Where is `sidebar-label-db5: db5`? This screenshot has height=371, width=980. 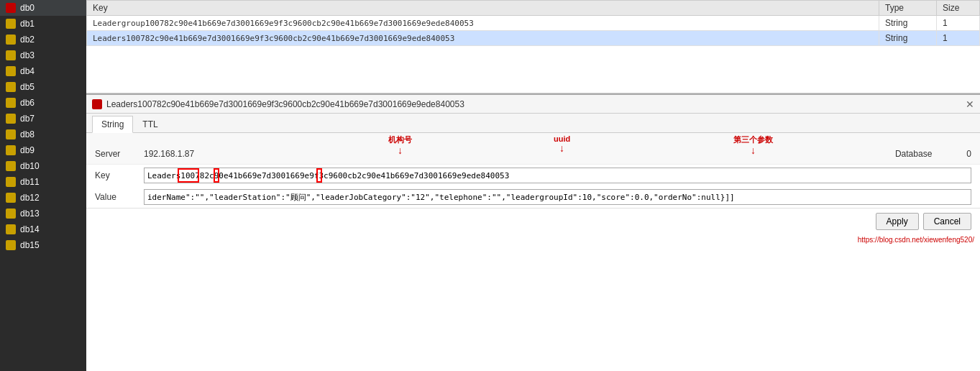
sidebar-label-db5: db5 is located at coordinates (27, 87).